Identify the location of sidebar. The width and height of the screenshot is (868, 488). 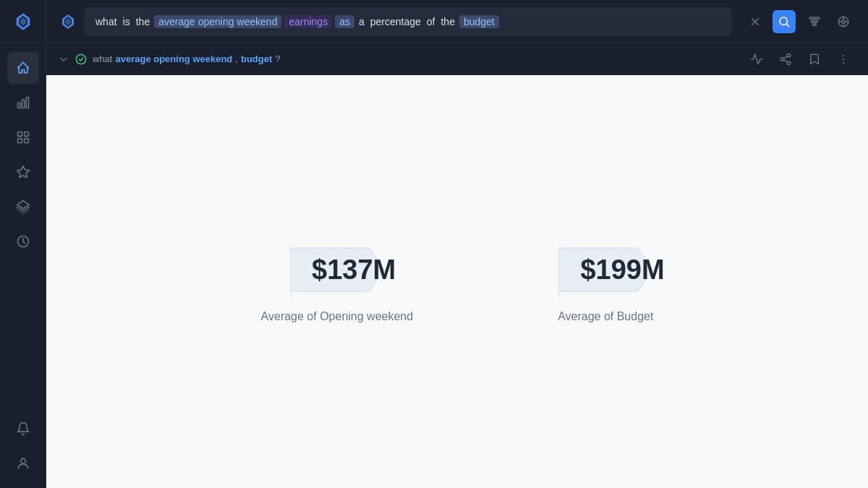
(23, 244).